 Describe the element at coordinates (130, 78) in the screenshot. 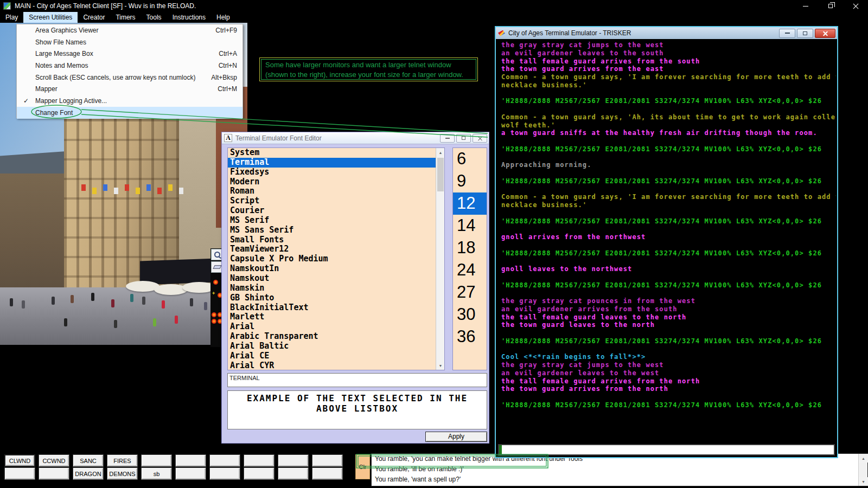

I see `menu-item-scroll-back-esc-cancels-use-arrow-keys-not-numlock-: Scroll Back (ESC cancels, use arrow keys…` at that location.